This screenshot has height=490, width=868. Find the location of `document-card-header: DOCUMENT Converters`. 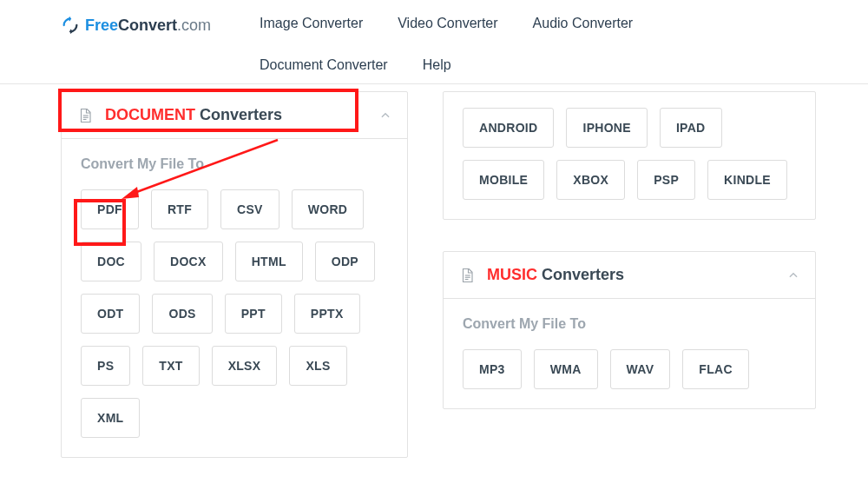

document-card-header: DOCUMENT Converters is located at coordinates (234, 116).